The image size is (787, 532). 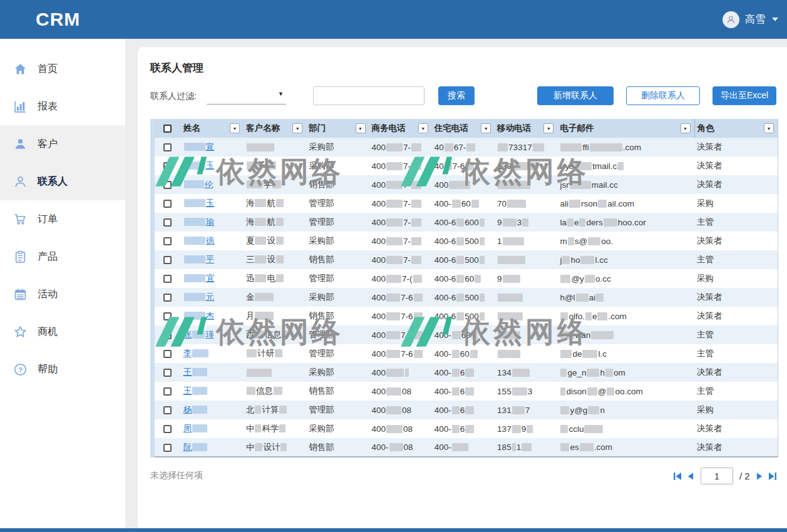 What do you see at coordinates (731, 20) in the screenshot?
I see `avatar` at bounding box center [731, 20].